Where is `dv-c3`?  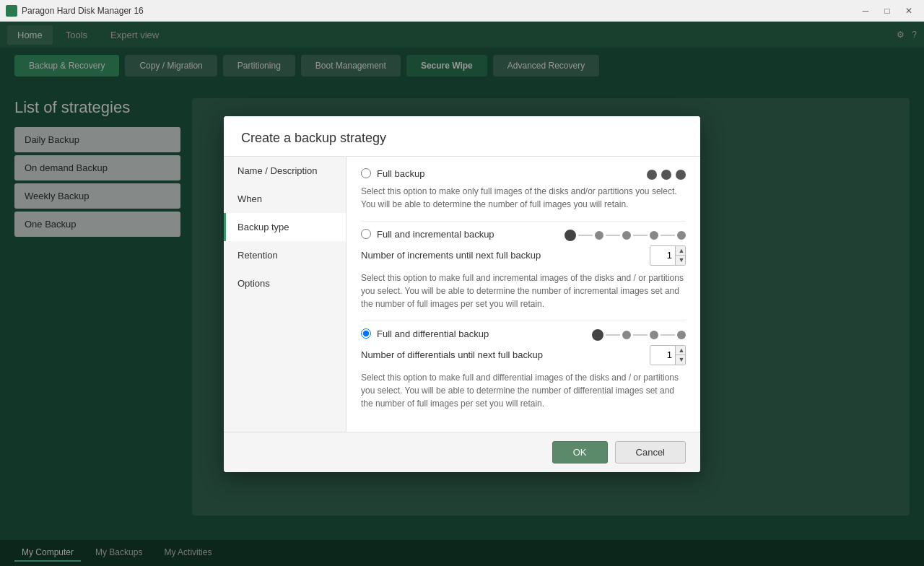
dv-c3 is located at coordinates (654, 335).